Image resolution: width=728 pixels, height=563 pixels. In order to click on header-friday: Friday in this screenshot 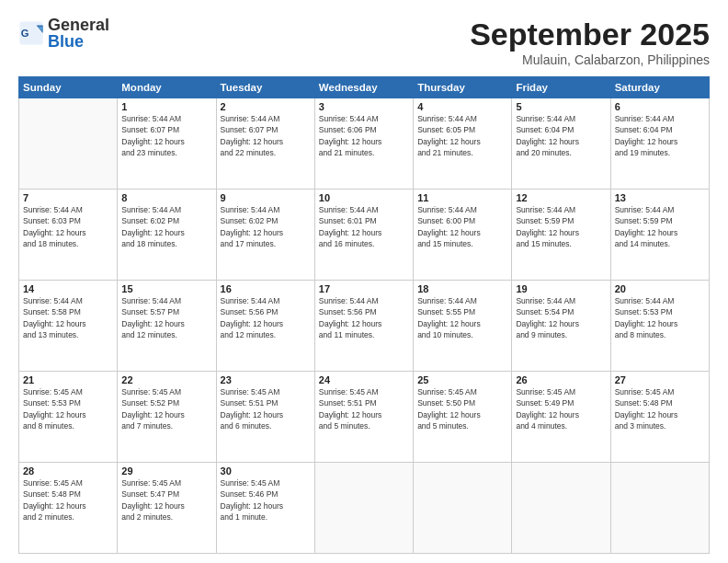, I will do `click(561, 88)`.